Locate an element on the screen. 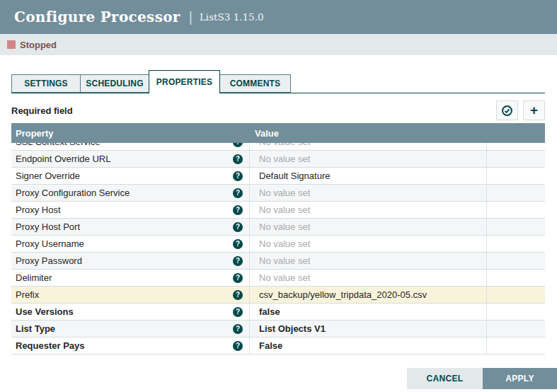  table-row: Proxy Configuration Service ? No value s… is located at coordinates (278, 193).